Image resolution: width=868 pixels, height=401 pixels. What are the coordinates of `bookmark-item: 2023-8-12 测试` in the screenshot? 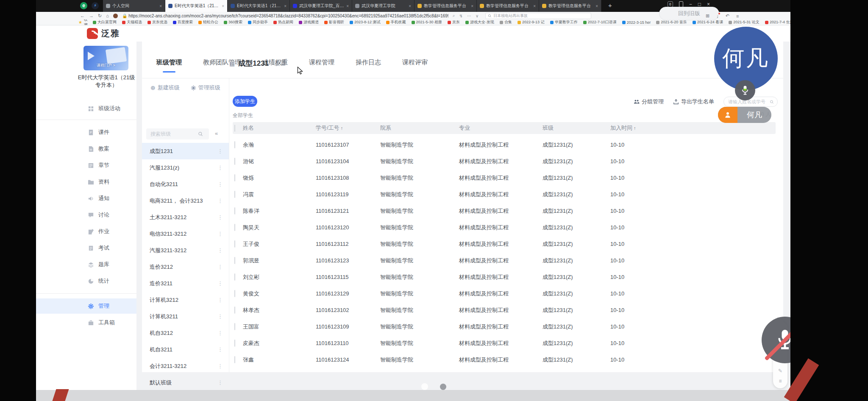 It's located at (365, 22).